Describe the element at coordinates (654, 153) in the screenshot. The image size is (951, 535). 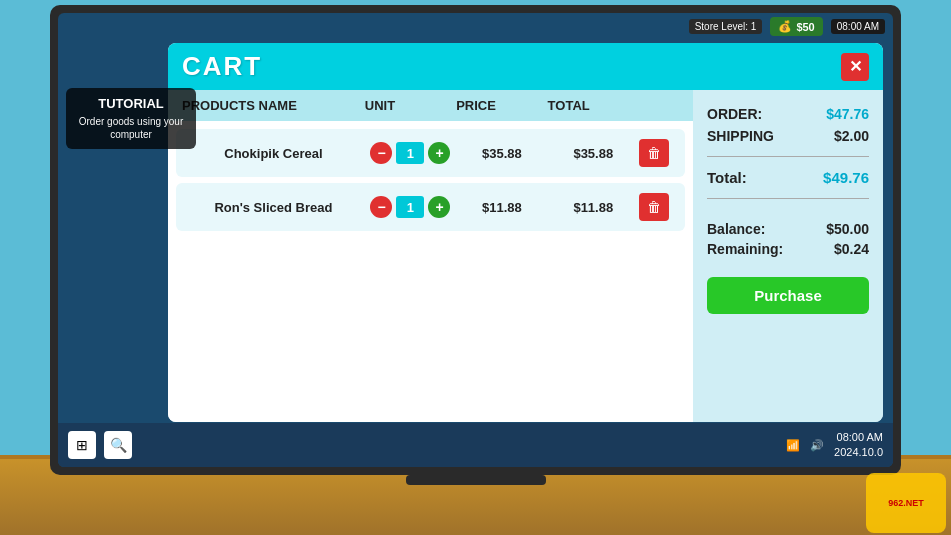
I see `delete-item-btn-1: 🗑` at that location.